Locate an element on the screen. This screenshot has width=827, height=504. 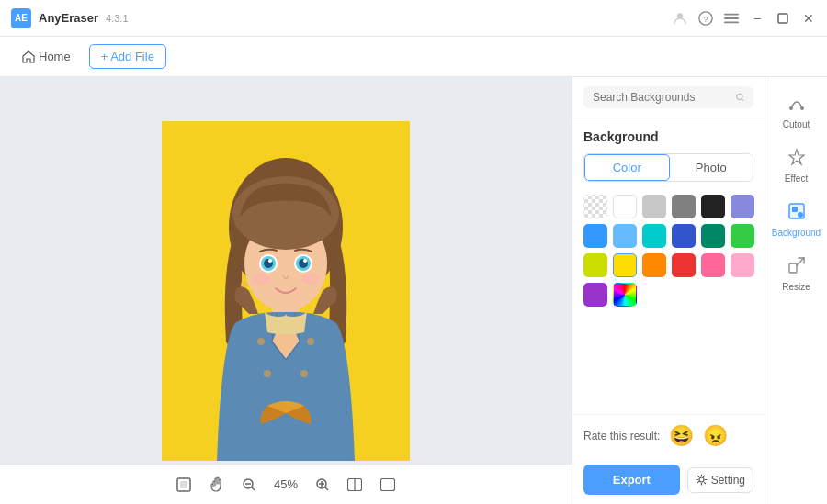
split-view-button is located at coordinates (355, 485).